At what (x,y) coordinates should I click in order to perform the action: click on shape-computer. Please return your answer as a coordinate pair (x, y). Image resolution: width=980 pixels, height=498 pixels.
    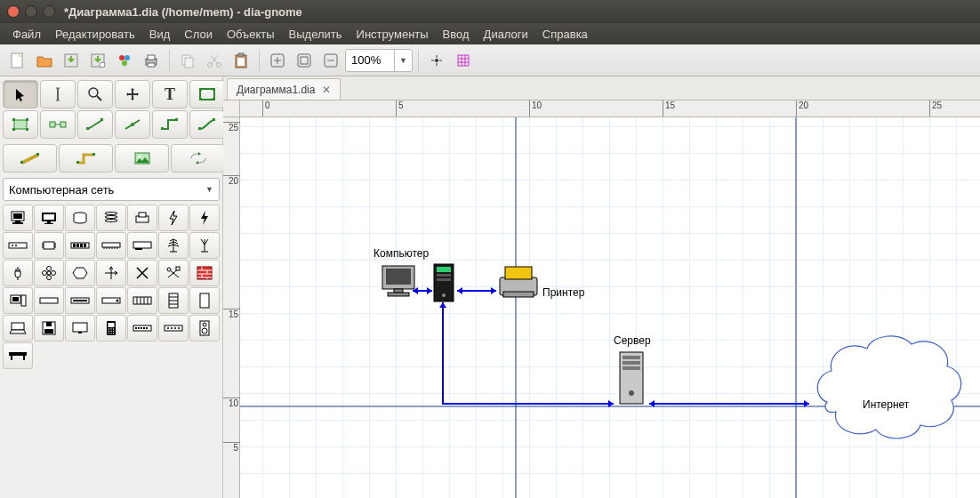
    Looking at the image, I should click on (18, 218).